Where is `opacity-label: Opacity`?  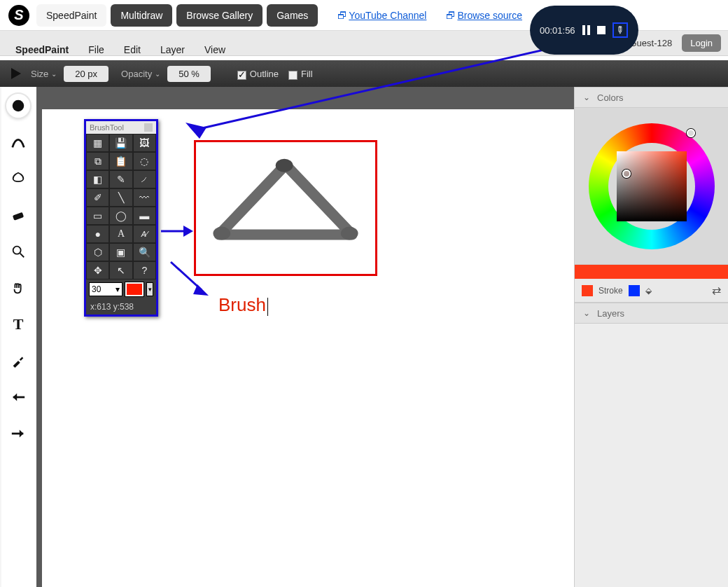 opacity-label: Opacity is located at coordinates (136, 74).